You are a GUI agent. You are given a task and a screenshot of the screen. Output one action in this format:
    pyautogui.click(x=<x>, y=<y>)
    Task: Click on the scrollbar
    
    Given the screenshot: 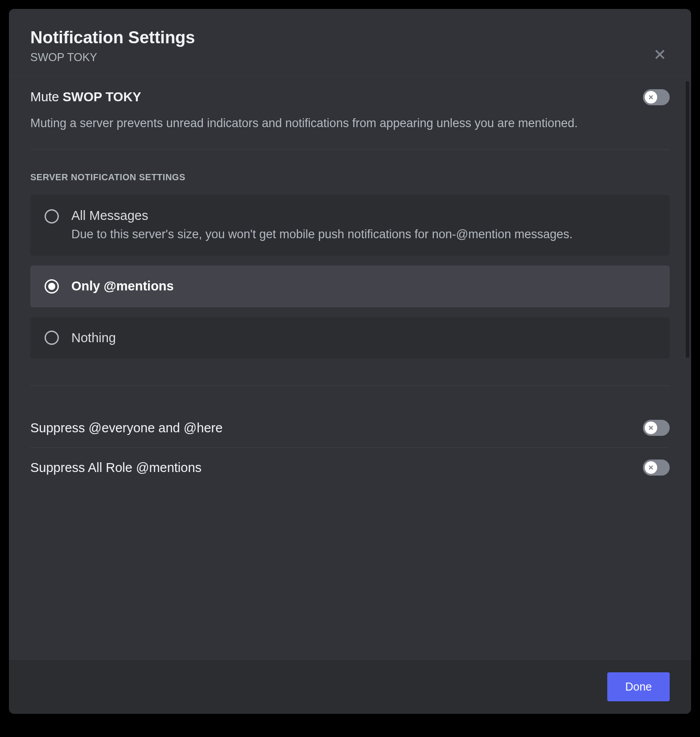 What is the action you would take?
    pyautogui.click(x=688, y=219)
    